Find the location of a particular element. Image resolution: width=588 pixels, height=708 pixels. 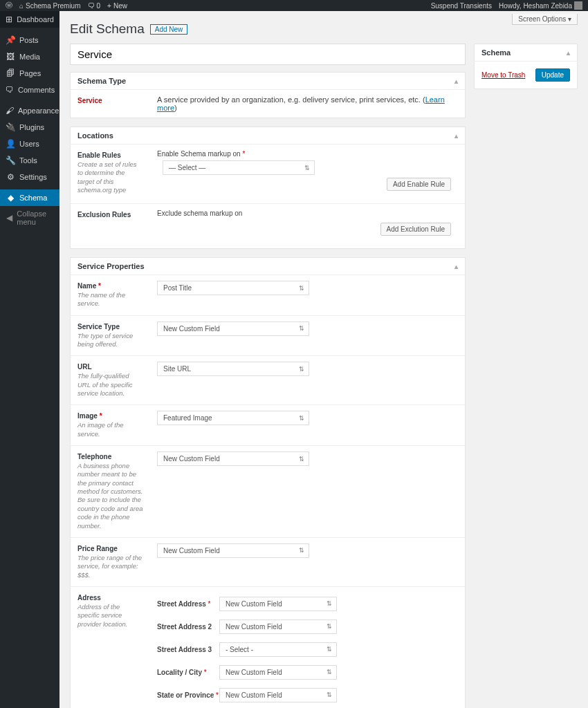

postbox-schema-side: Schema▴ Move to Trash Update is located at coordinates (526, 66).